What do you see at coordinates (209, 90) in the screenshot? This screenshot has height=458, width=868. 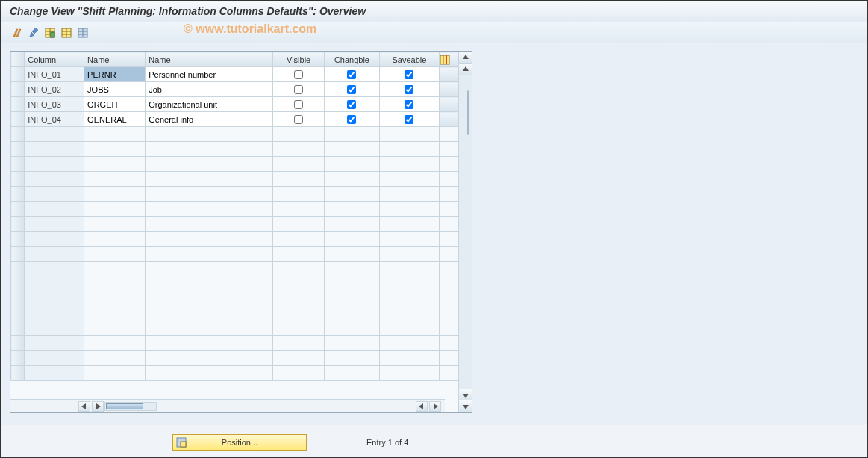 I see `cell-name2: Job` at bounding box center [209, 90].